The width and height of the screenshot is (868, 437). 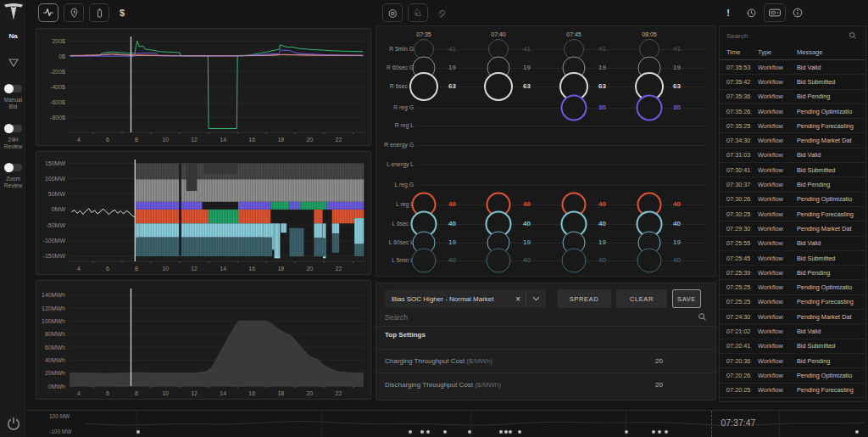 What do you see at coordinates (793, 273) in the screenshot?
I see `log-row: 07:25:39WorkflowBid Pending` at bounding box center [793, 273].